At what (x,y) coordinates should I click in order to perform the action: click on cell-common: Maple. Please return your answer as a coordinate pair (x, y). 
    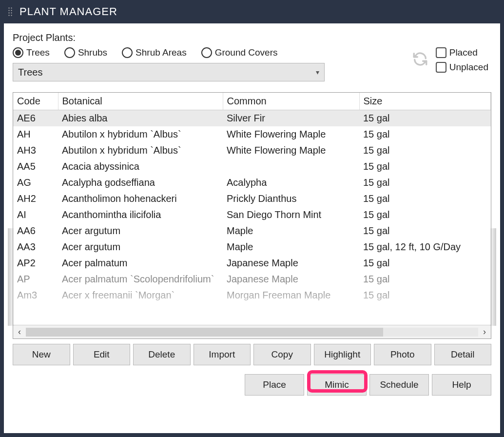
    Looking at the image, I should click on (291, 231).